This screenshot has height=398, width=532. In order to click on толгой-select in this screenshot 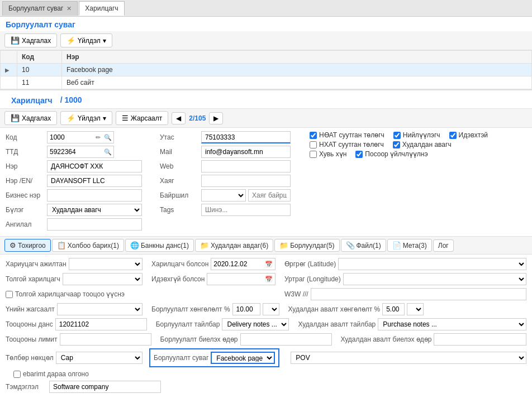, I will do `click(103, 279)`.